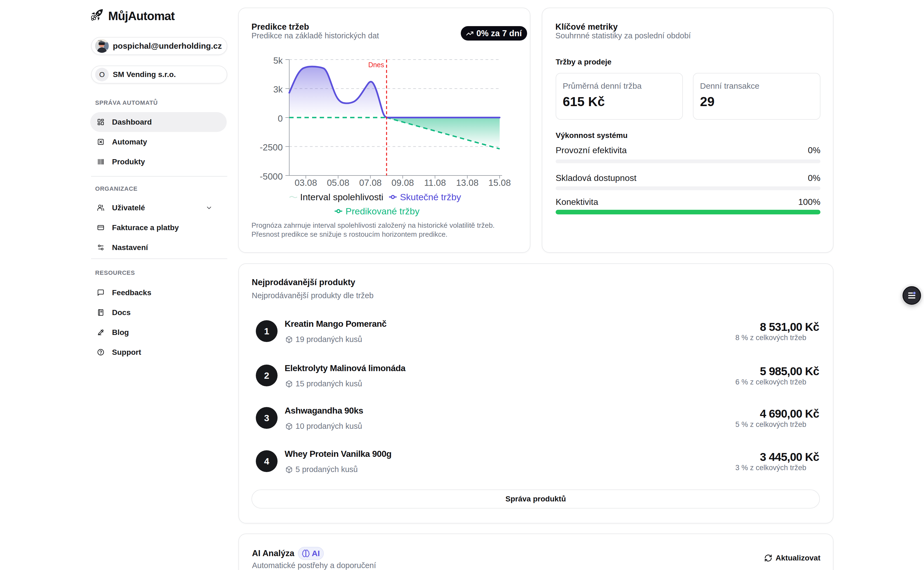 This screenshot has height=570, width=924. Describe the element at coordinates (338, 182) in the screenshot. I see `svg-text: 05.08` at that location.